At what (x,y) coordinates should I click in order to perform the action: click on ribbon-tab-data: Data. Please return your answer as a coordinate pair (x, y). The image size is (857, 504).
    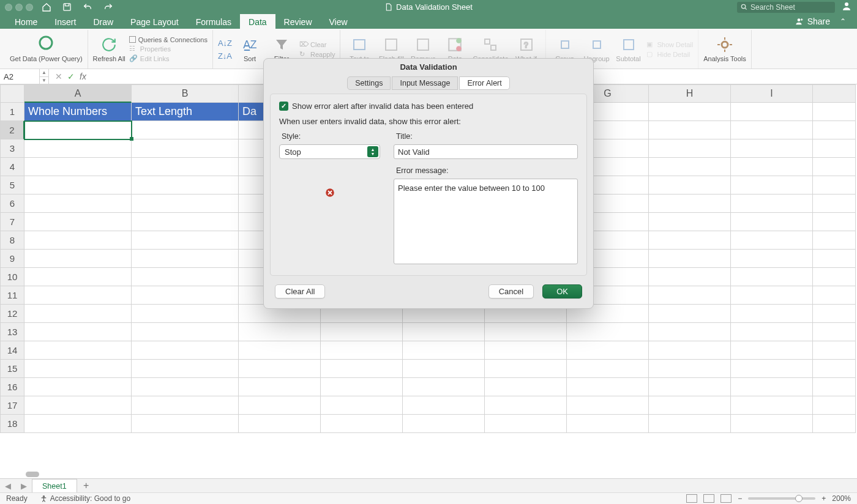
    Looking at the image, I should click on (258, 21).